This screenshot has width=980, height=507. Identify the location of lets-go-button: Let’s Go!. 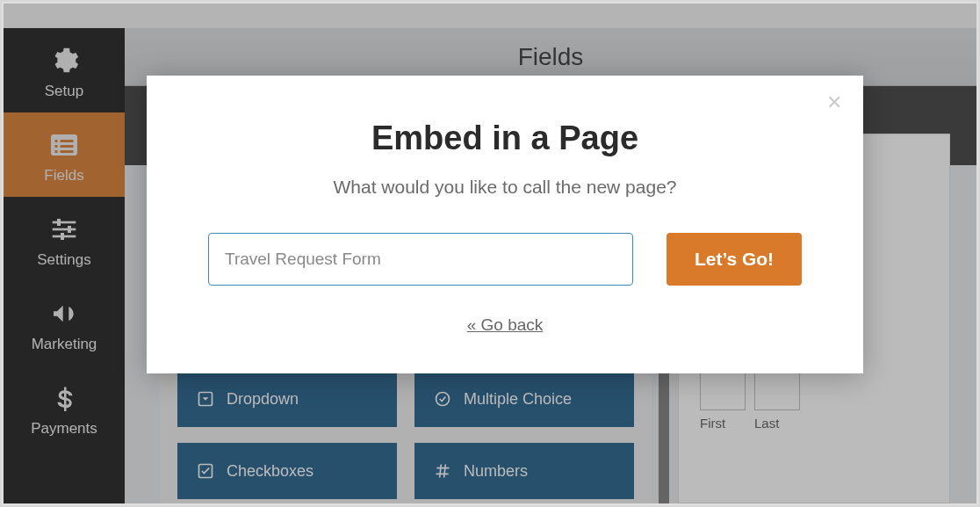
(734, 259).